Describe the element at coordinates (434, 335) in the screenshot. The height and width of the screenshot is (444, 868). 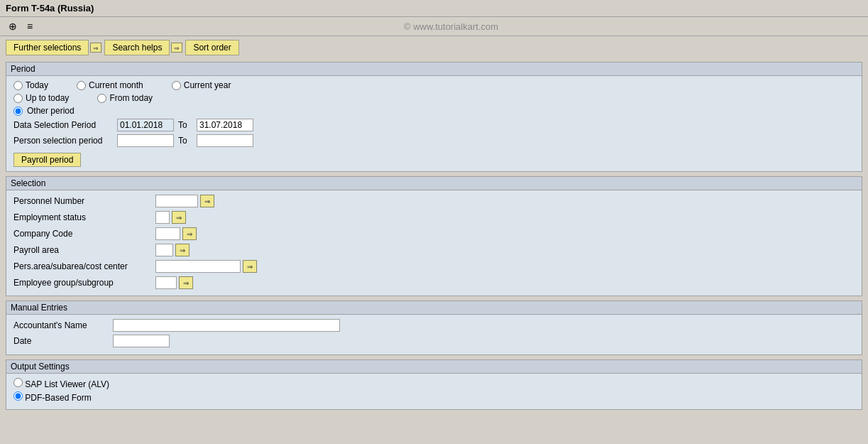
I see `manual-entries-body: Accountant's Name Date` at that location.